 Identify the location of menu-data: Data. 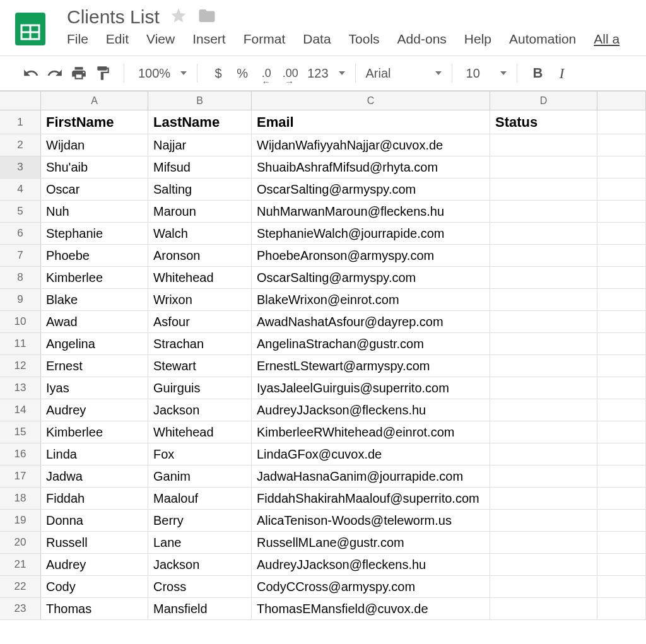
(317, 39).